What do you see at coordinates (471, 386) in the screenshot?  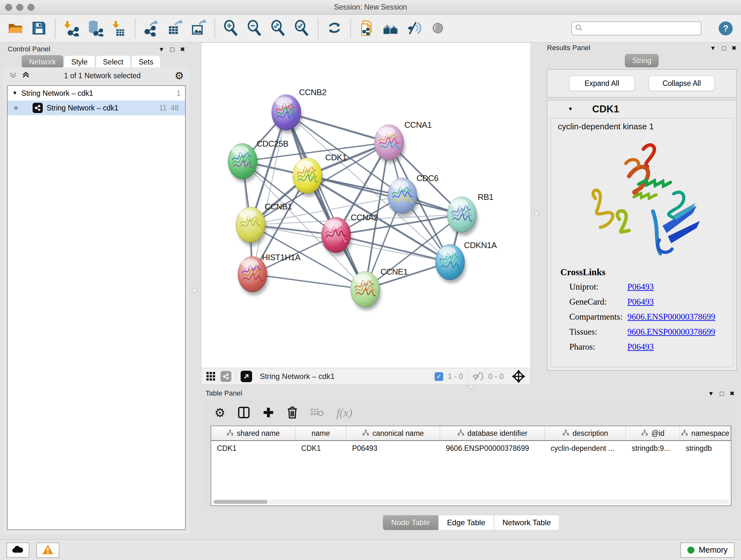 I see `bottom-splitter` at bounding box center [471, 386].